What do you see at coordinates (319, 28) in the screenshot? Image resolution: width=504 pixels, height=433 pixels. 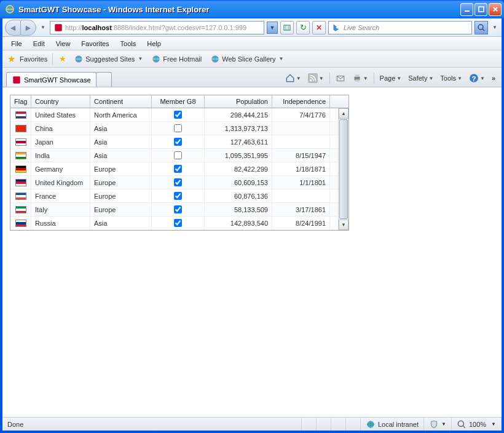 I see `stop-button: ✕` at bounding box center [319, 28].